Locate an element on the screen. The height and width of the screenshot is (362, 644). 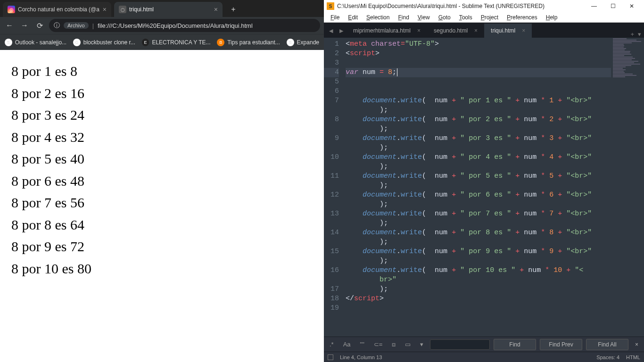
info-icon: ⓘ is located at coordinates (57, 25).